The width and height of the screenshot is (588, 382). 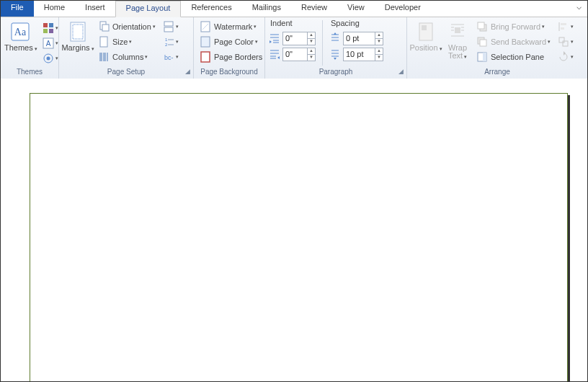 What do you see at coordinates (564, 27) in the screenshot?
I see `align-icon` at bounding box center [564, 27].